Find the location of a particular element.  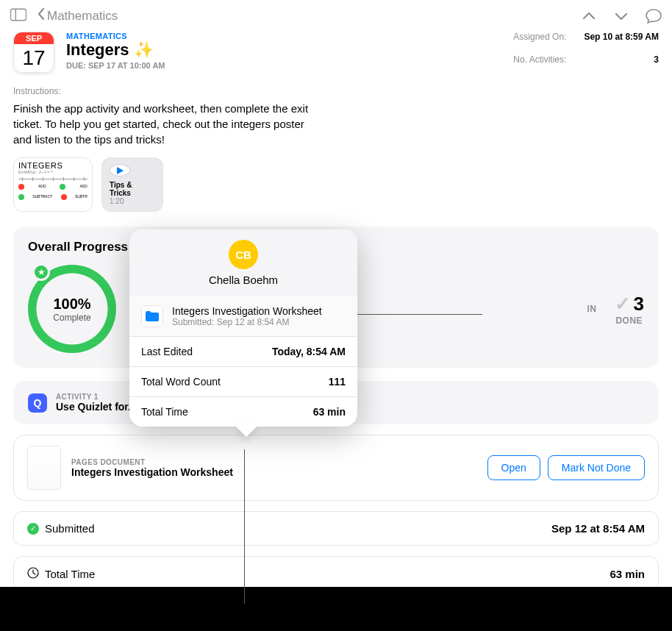

popover-doc-title: Integers Investigation Worksheet is located at coordinates (247, 311).